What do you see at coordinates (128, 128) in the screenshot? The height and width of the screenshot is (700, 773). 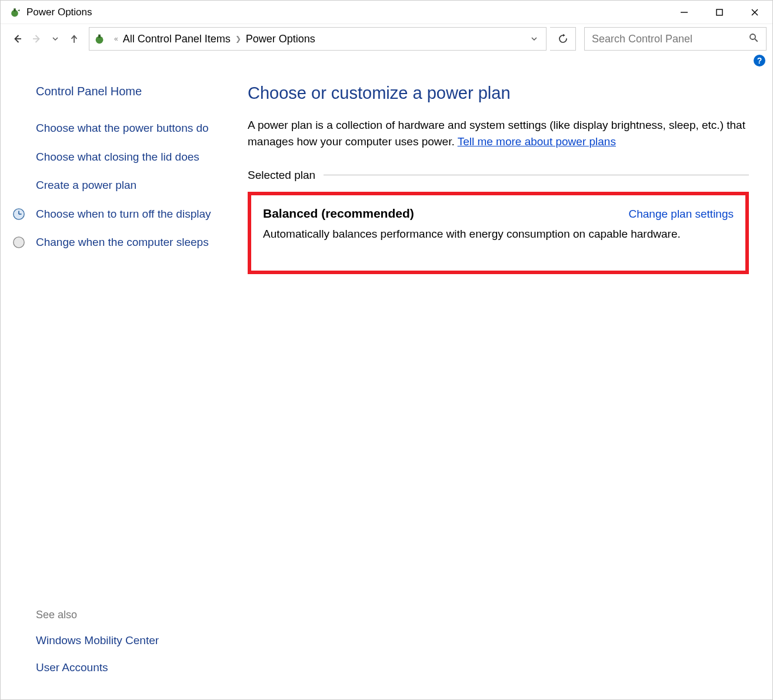 I see `sidebar-item-power-buttons: Choose what the power buttons do` at bounding box center [128, 128].